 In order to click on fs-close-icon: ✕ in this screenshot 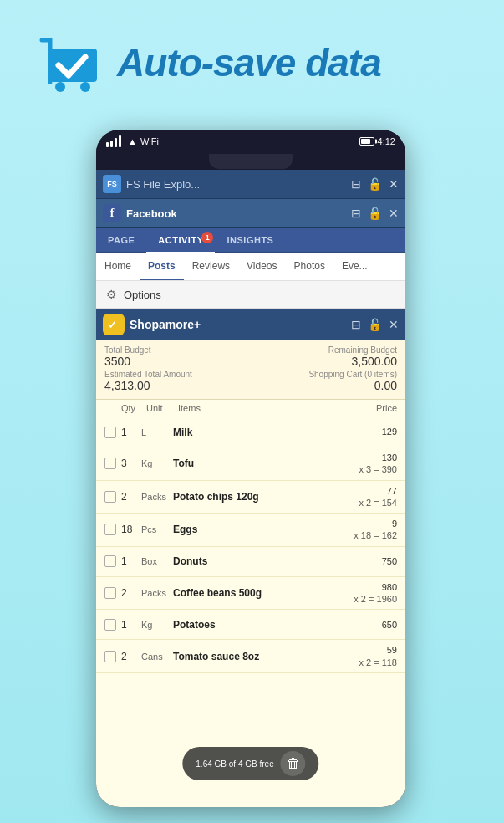, I will do `click(394, 184)`.